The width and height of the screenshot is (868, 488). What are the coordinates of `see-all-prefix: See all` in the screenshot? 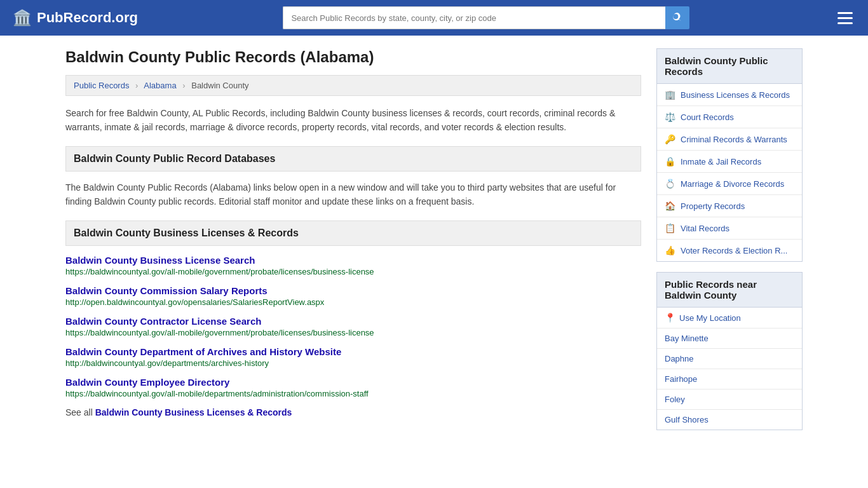 It's located at (80, 412).